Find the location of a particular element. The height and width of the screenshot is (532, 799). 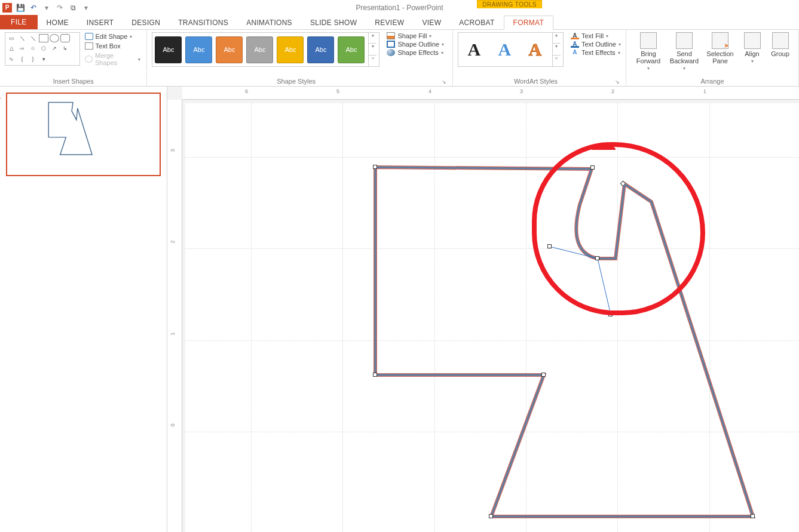

tab-home: HOME is located at coordinates (57, 23).